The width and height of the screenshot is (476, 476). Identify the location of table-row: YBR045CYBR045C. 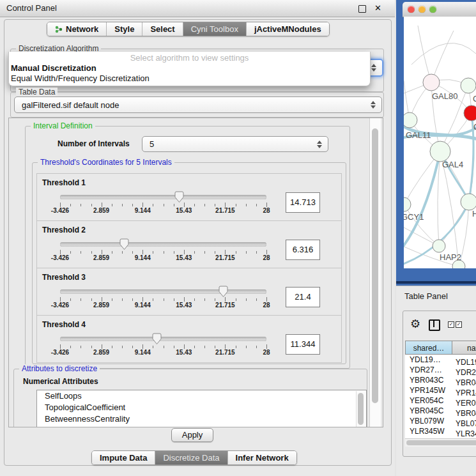
(441, 411).